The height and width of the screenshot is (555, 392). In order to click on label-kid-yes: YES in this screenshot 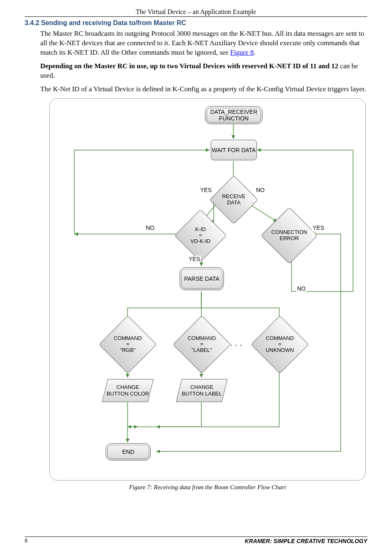, I will do `click(194, 259)`.